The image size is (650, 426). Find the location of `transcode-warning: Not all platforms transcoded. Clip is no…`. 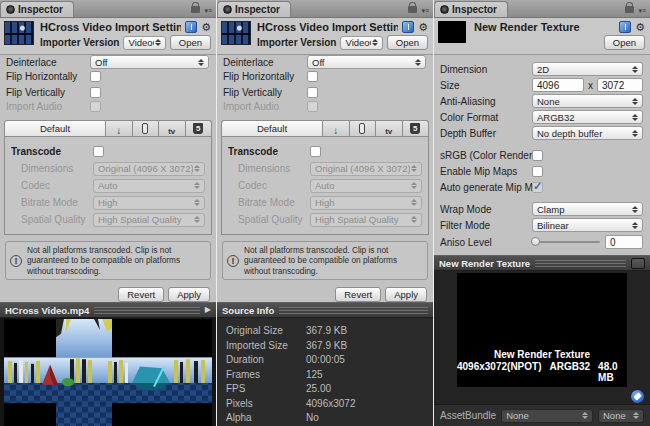

transcode-warning: Not all platforms transcoded. Clip is no… is located at coordinates (108, 260).